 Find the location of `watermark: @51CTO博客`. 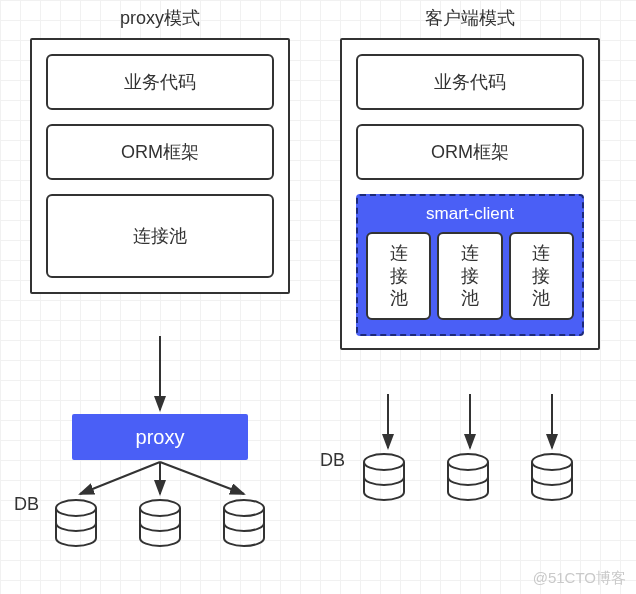

watermark: @51CTO博客 is located at coordinates (580, 578).